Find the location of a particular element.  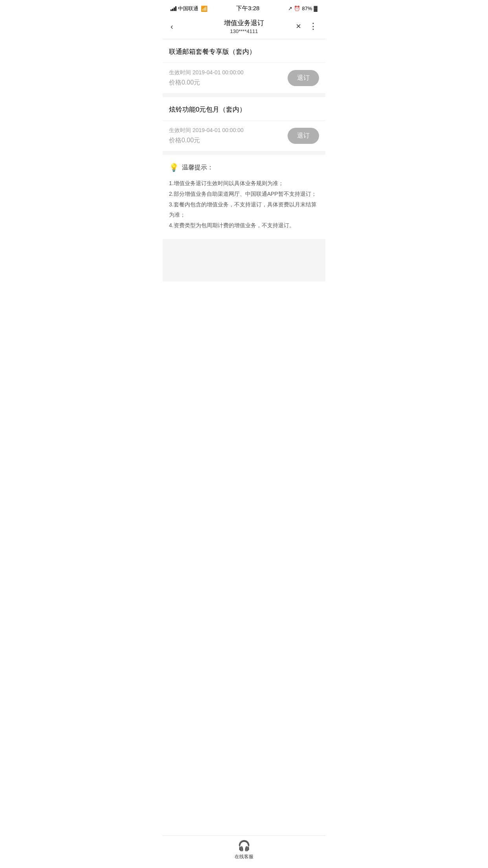

service-time-label-1: 生效时间 is located at coordinates (180, 72).